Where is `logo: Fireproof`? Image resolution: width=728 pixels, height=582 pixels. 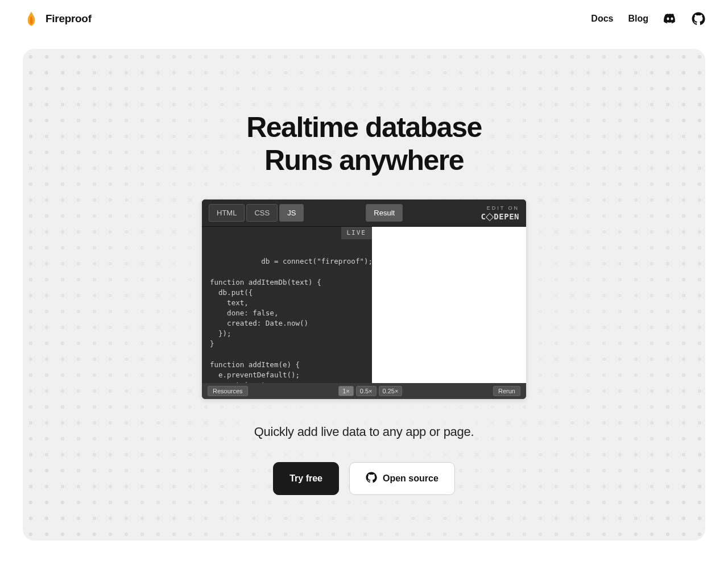 logo: Fireproof is located at coordinates (57, 19).